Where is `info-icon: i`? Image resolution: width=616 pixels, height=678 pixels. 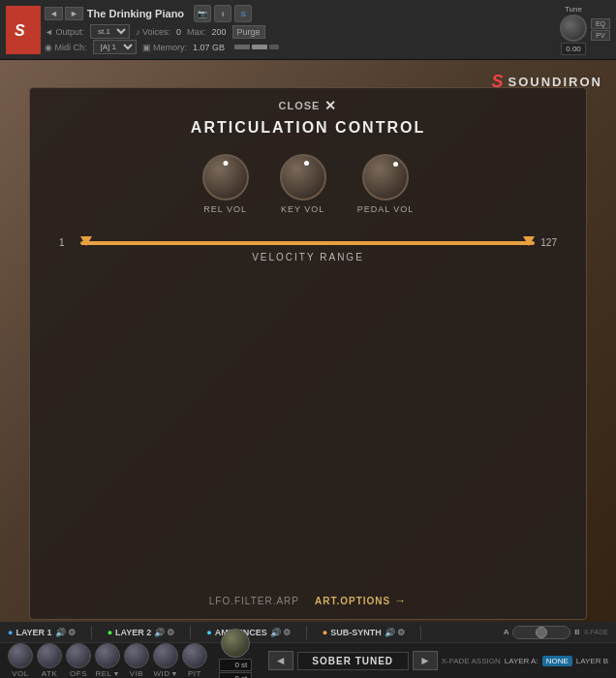
info-icon: i is located at coordinates (223, 14).